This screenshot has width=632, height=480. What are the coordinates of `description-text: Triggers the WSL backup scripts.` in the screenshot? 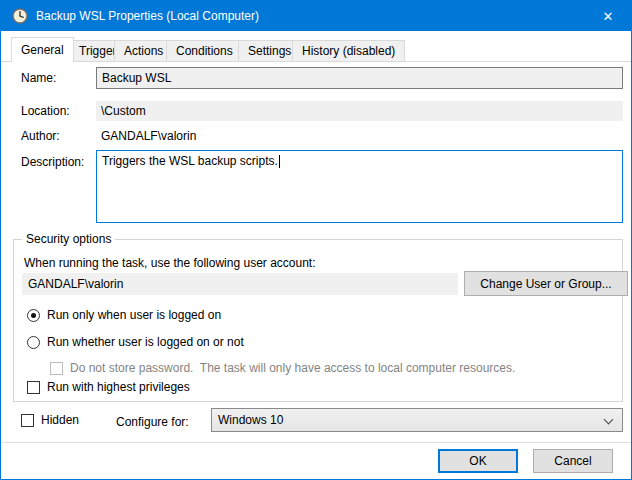 It's located at (190, 161).